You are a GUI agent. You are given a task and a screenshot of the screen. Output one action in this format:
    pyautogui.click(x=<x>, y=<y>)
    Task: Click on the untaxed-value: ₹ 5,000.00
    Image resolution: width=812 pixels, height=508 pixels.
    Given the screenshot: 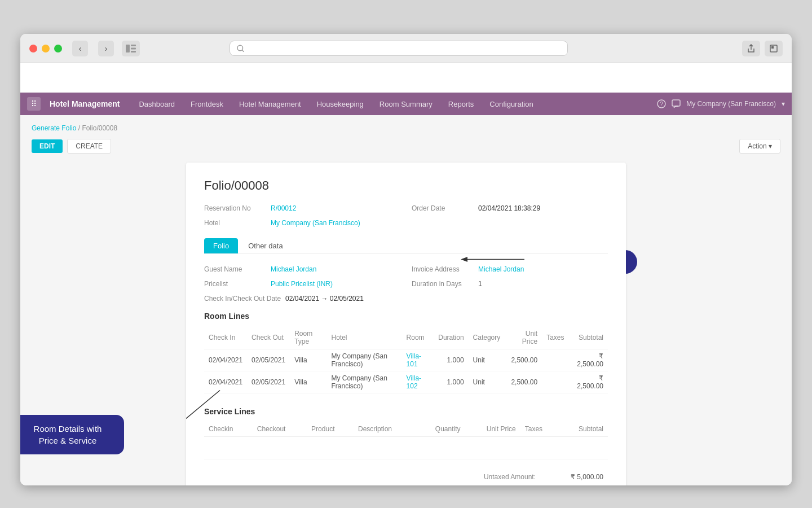 What is the action you would take?
    pyautogui.click(x=581, y=477)
    